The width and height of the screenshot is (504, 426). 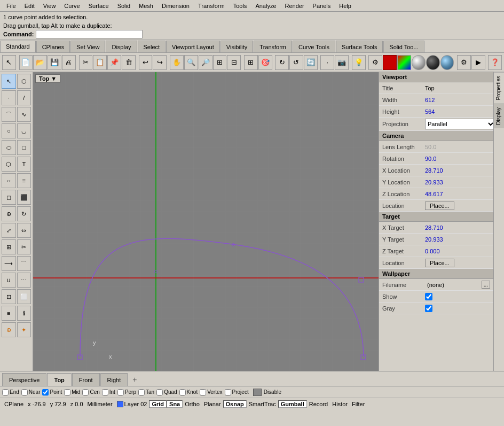 I want to click on status-smarttrack: SmartTrac, so click(x=263, y=404).